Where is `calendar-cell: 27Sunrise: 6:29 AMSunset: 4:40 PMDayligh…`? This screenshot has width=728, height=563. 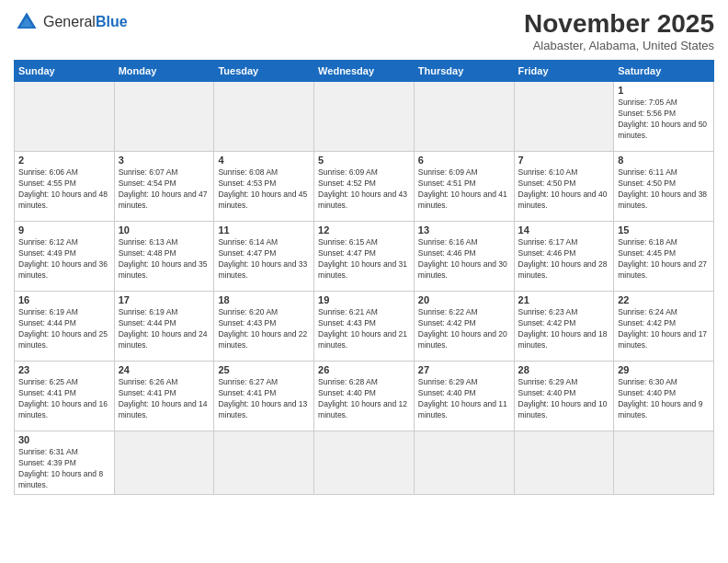 calendar-cell: 27Sunrise: 6:29 AMSunset: 4:40 PMDayligh… is located at coordinates (463, 396).